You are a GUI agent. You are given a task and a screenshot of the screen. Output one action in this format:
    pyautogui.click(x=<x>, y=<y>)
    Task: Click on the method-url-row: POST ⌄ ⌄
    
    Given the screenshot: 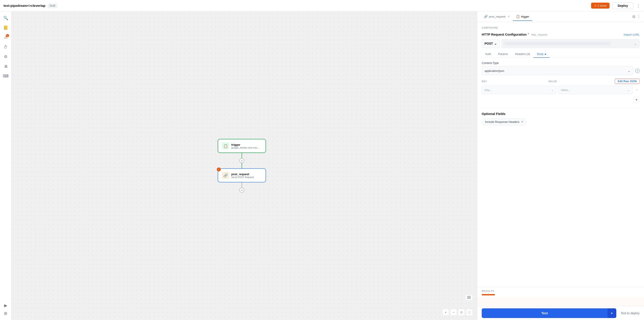 What is the action you would take?
    pyautogui.click(x=560, y=44)
    